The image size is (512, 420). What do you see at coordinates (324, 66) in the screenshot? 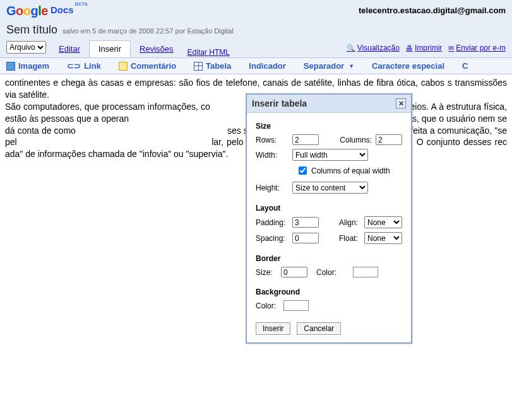
I see `toolbar-separator-label: Separador` at bounding box center [324, 66].